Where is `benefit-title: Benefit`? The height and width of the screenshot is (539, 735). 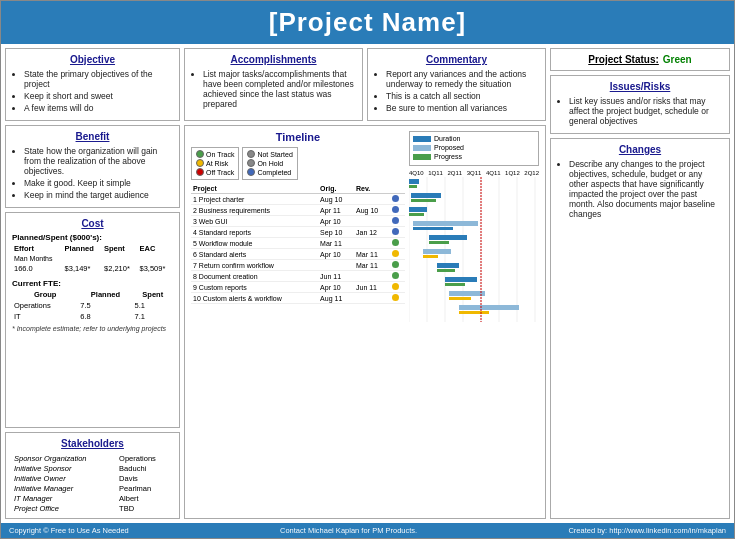
benefit-title: Benefit is located at coordinates (92, 136).